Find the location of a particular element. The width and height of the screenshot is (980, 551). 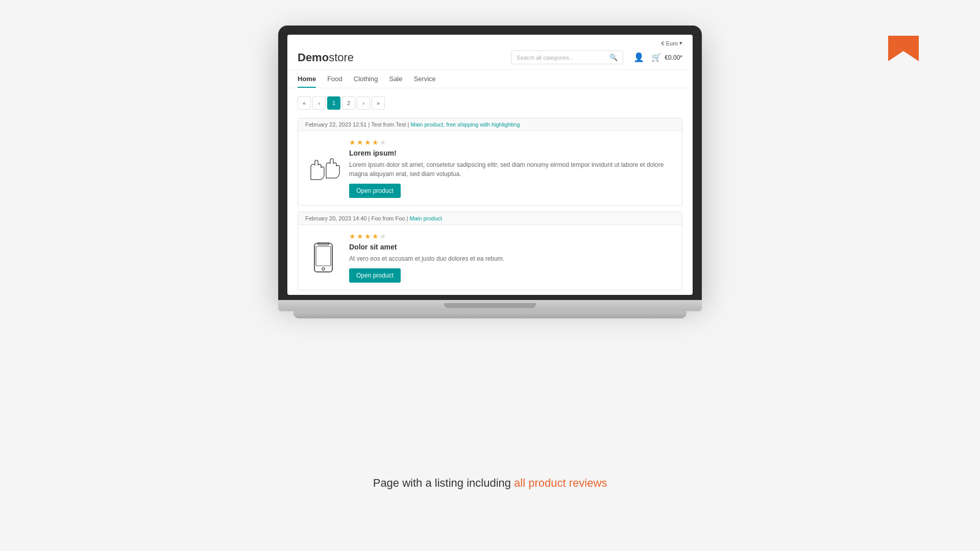

review-1-open-product-button: Open product is located at coordinates (375, 191).